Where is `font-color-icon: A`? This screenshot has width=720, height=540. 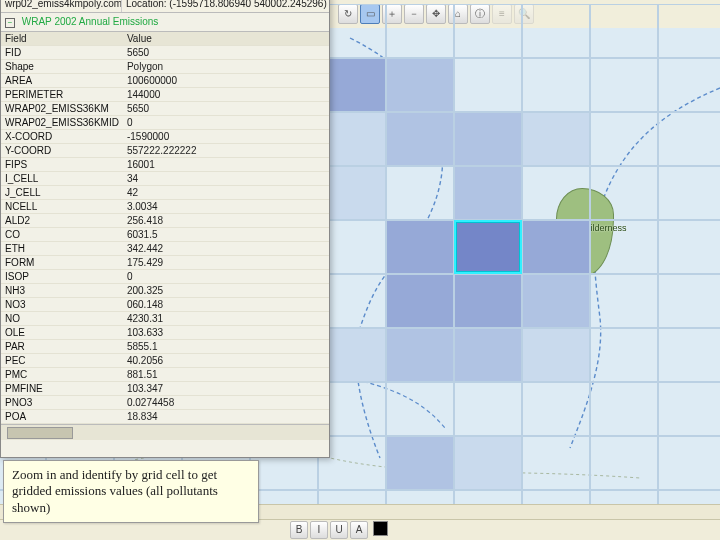 font-color-icon: A is located at coordinates (359, 530).